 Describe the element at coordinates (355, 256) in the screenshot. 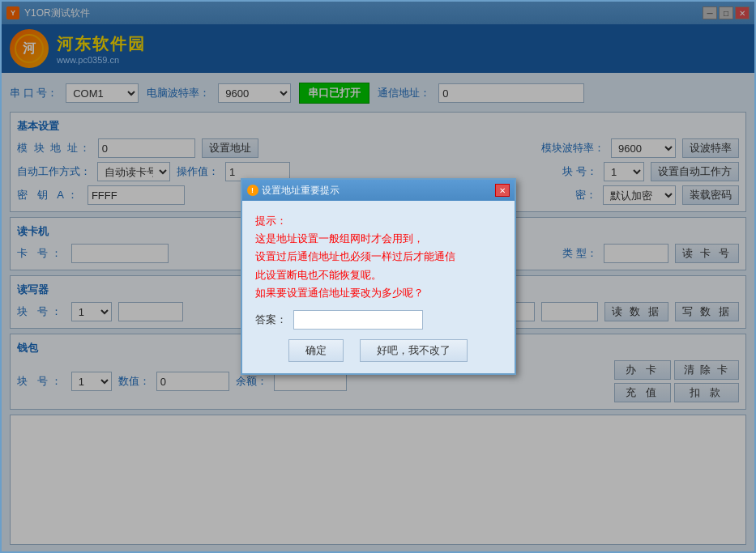

I see `hint-line-3: 设置过后通信地址也必须一样过后才能通信` at that location.